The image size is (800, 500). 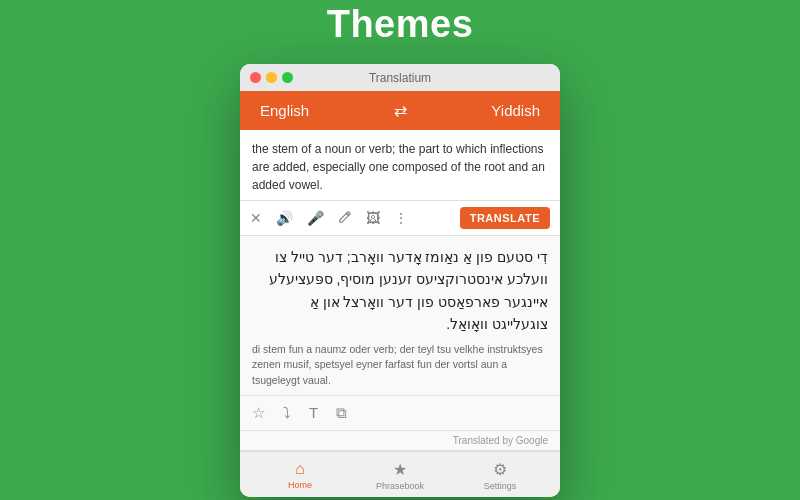 I want to click on image-icon: 🖼, so click(x=373, y=218).